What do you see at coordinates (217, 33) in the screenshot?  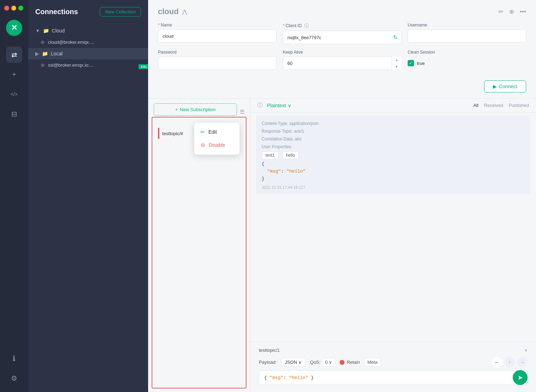 I see `name-field-group: *Name` at bounding box center [217, 33].